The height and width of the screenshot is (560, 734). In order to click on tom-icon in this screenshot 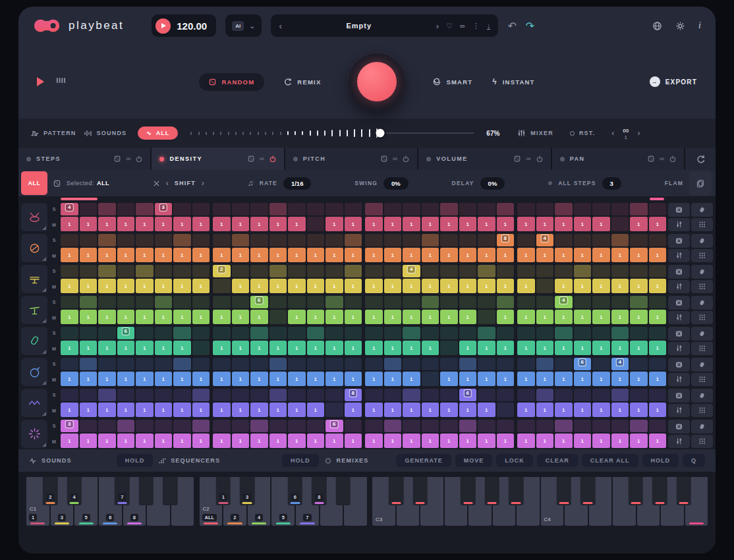, I will do `click(34, 372)`.